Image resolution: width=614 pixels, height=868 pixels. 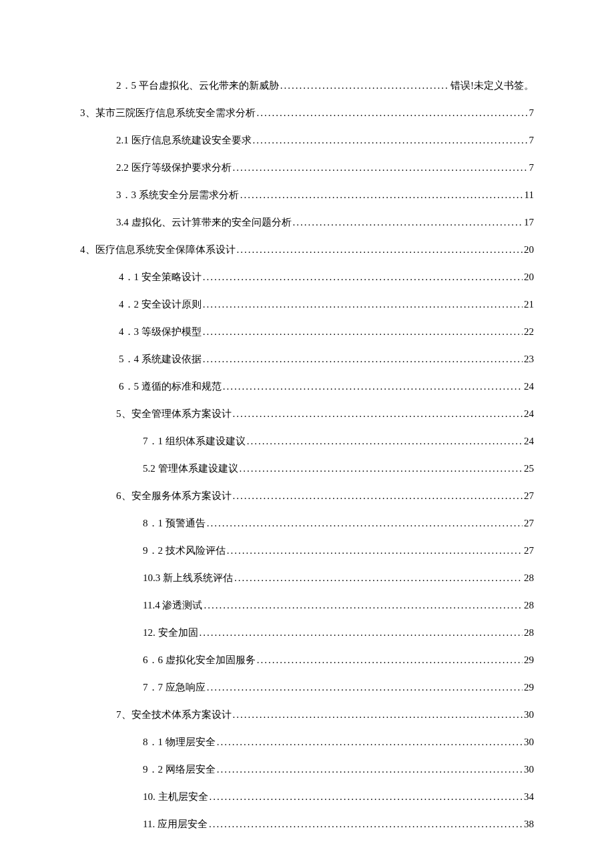 What do you see at coordinates (184, 140) in the screenshot?
I see `toc-entry-label: 2.1 医疗信息系统建设安全要求` at bounding box center [184, 140].